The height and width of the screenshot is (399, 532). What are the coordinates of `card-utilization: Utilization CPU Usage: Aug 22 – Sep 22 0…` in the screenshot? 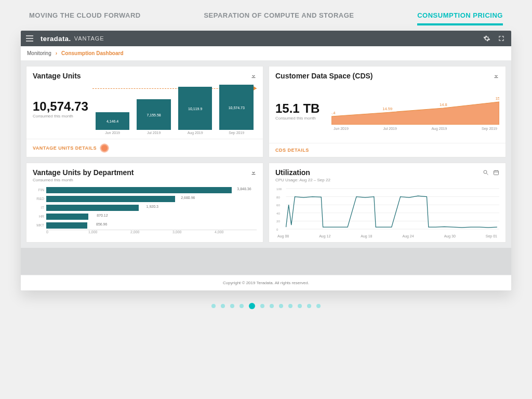 It's located at (388, 203).